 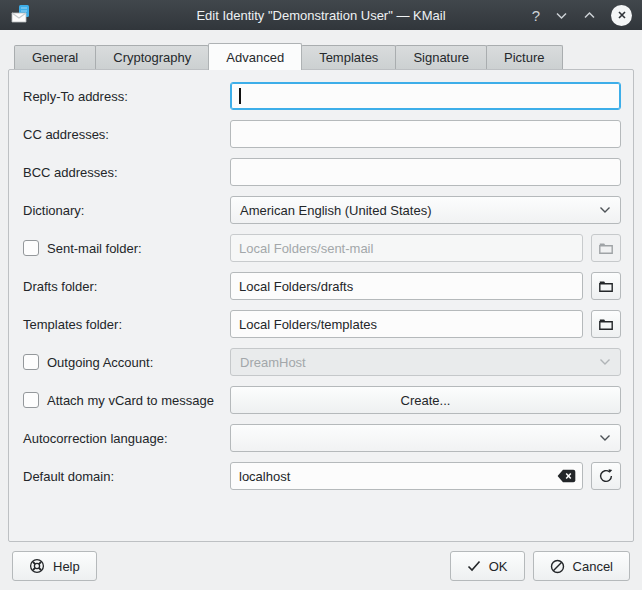 I want to click on outgoing-account-label: Outgoing Account:, so click(x=100, y=362).